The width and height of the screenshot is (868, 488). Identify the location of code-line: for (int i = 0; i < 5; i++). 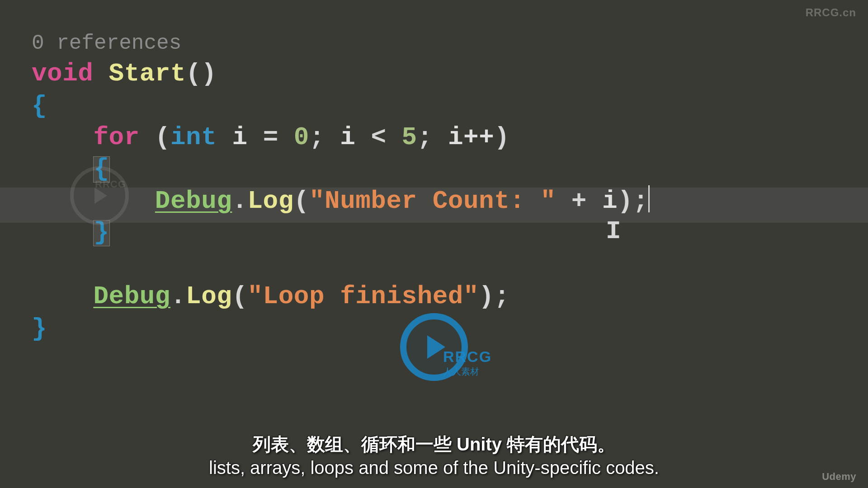
(434, 137).